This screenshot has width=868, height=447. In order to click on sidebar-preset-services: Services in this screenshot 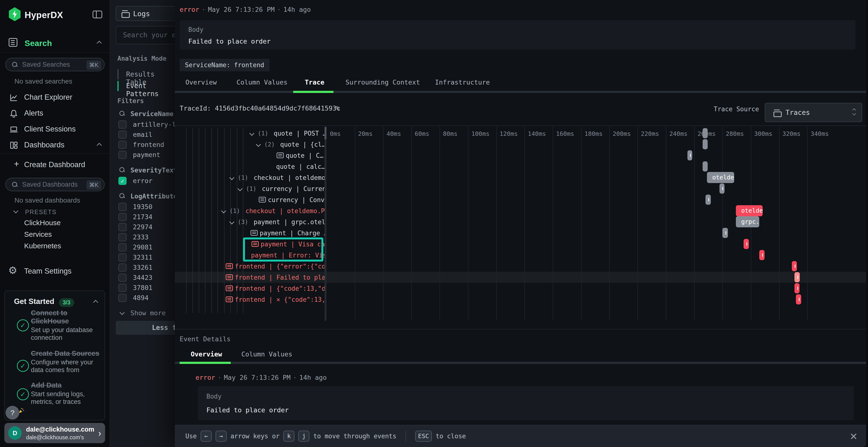, I will do `click(60, 236)`.